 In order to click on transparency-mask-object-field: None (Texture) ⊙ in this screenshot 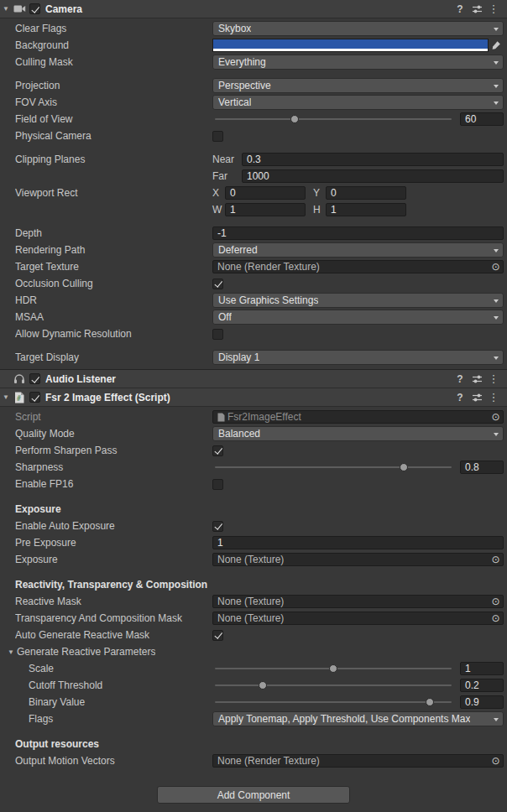, I will do `click(358, 618)`.